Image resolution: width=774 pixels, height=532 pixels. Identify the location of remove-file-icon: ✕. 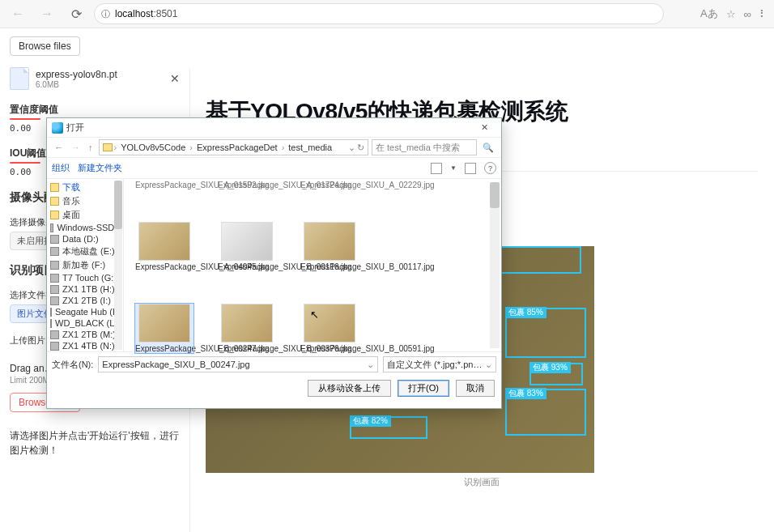
(175, 79).